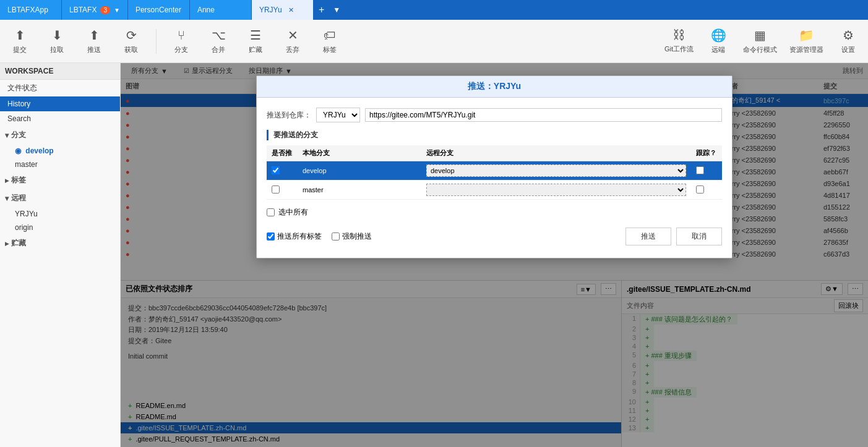  What do you see at coordinates (330, 49) in the screenshot?
I see `tag-label: 标签` at bounding box center [330, 49].